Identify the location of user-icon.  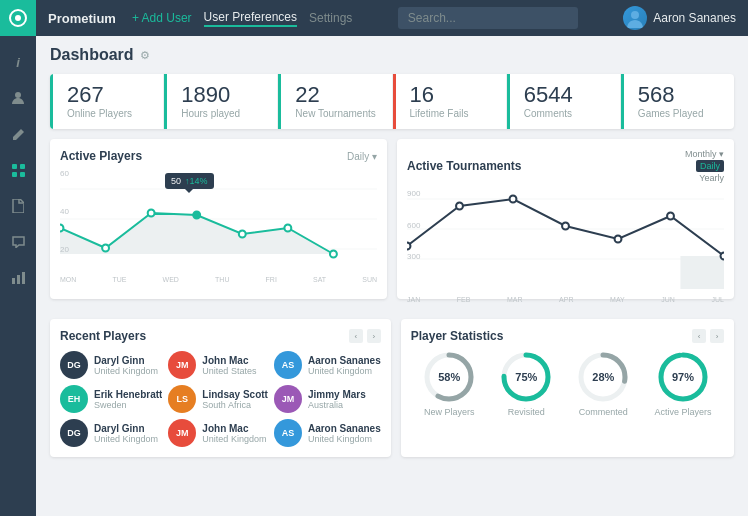
(18, 98).